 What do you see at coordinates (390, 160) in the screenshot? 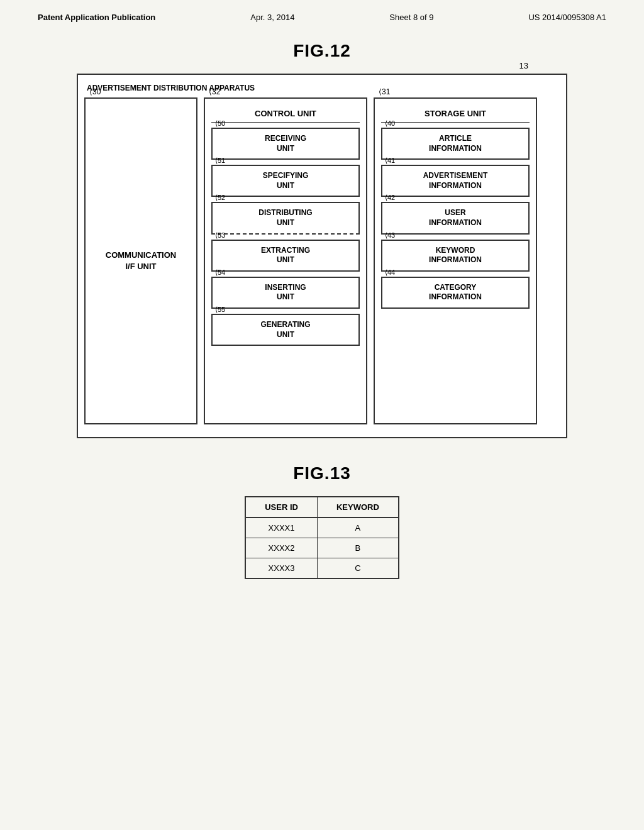
I see `unit-ref: ⟨41` at bounding box center [390, 160].